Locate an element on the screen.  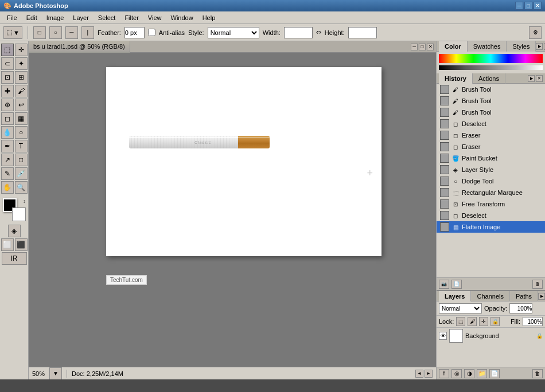
tab-swatches: Swatches is located at coordinates (488, 46).